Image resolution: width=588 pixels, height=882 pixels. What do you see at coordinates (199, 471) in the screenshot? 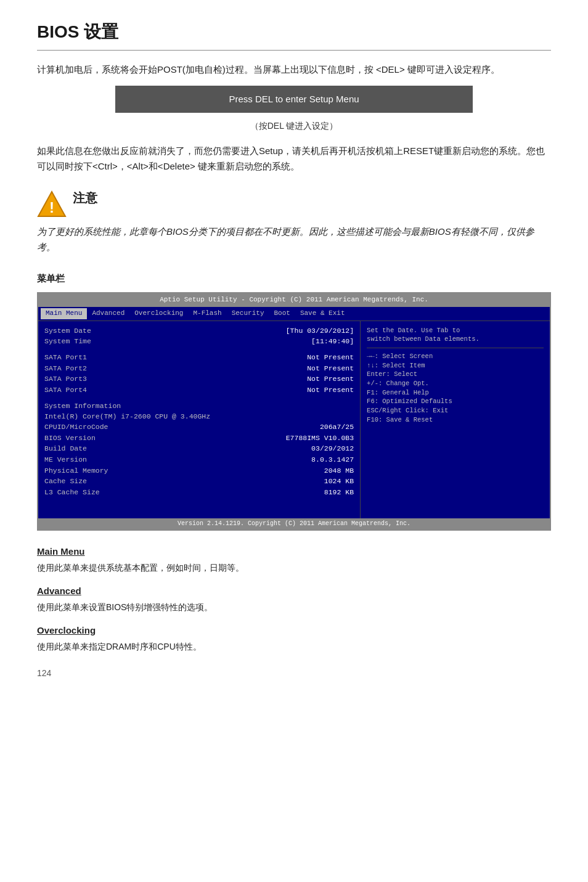
I see `bios-field-memory: Physical Memory 2048 MB` at bounding box center [199, 471].